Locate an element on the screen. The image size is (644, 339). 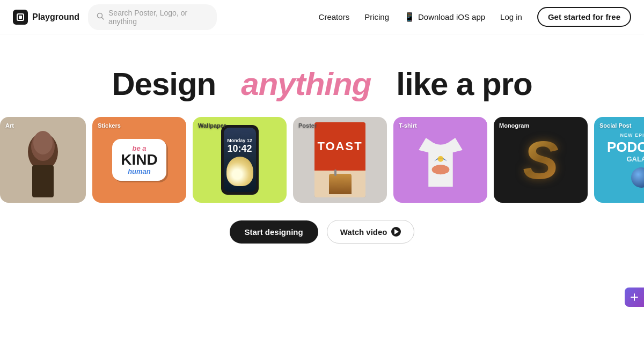
card-tshirt-label: T-shirt is located at coordinates (408, 126).